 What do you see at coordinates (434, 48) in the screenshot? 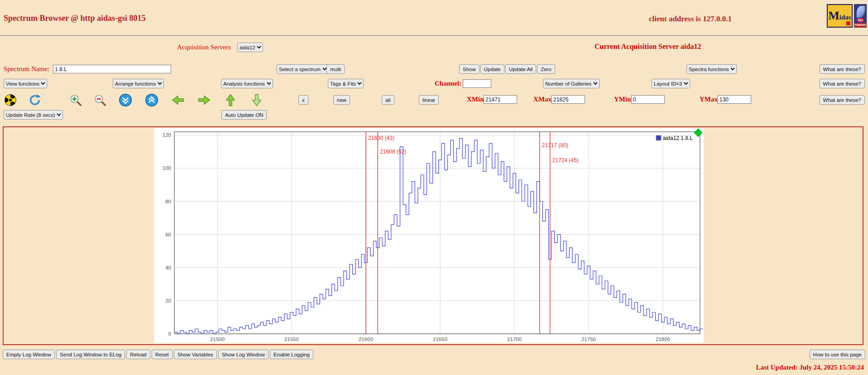
I see `acquisition-row: Acquisition Servers aida12 Current Acqui…` at bounding box center [434, 48].